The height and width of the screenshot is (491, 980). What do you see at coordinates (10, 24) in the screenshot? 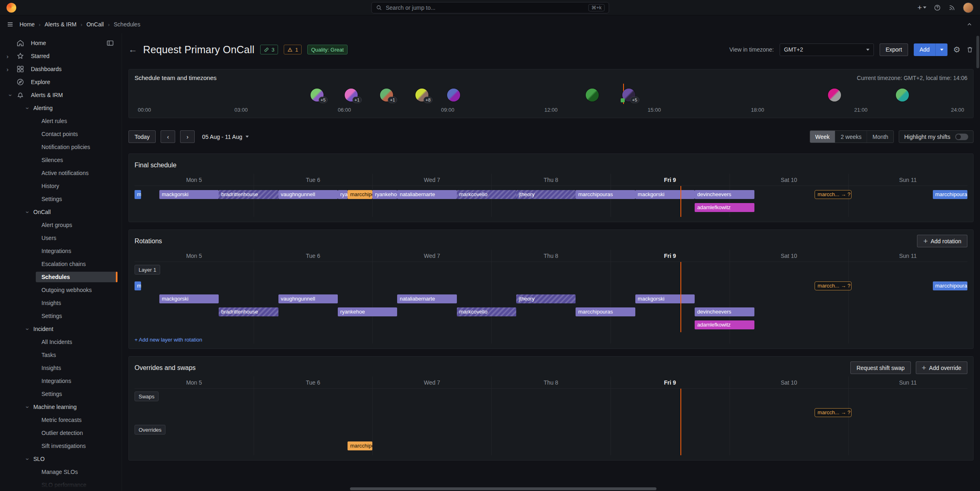
I see `menu-toggle-icon` at bounding box center [10, 24].